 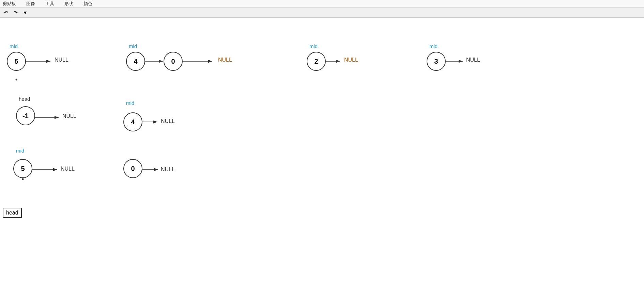 I want to click on node-0-row3-right: 0, so click(x=133, y=169).